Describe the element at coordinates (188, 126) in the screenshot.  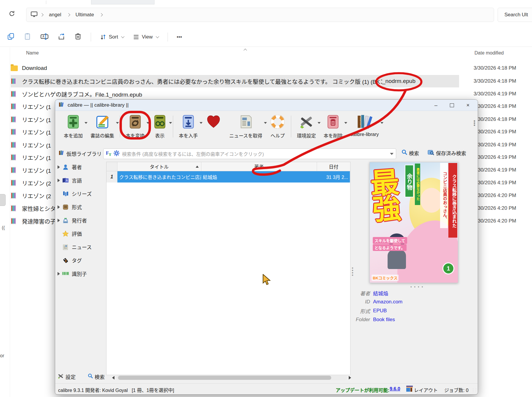
I see `toolbar-item-get-books: 本を入手` at that location.